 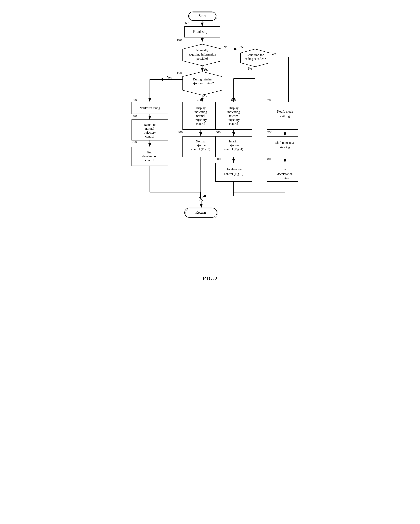 What do you see at coordinates (150, 160) in the screenshot?
I see `end-decel-950-label3: control` at bounding box center [150, 160].